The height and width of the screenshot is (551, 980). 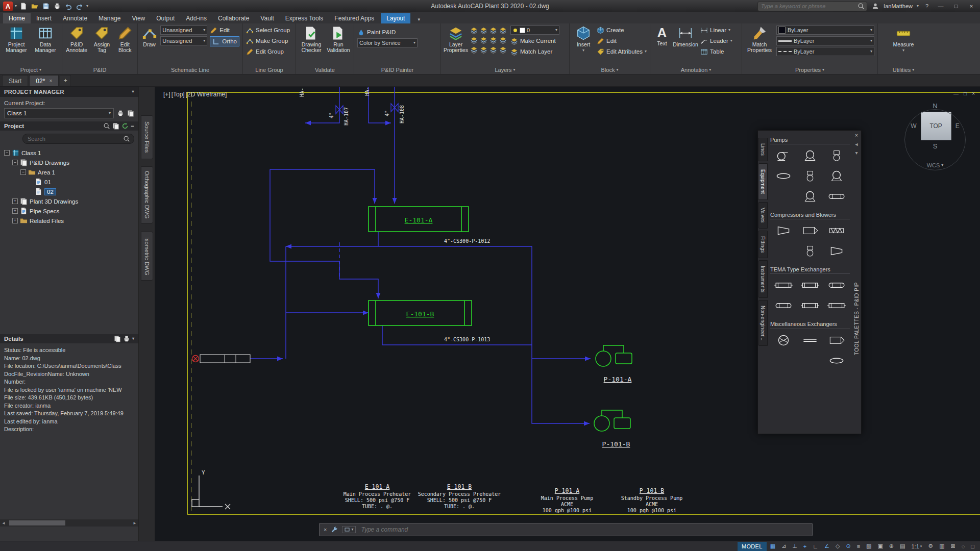 What do you see at coordinates (77, 39) in the screenshot?
I see `pid-annotate-button: P&ID Annotate` at bounding box center [77, 39].